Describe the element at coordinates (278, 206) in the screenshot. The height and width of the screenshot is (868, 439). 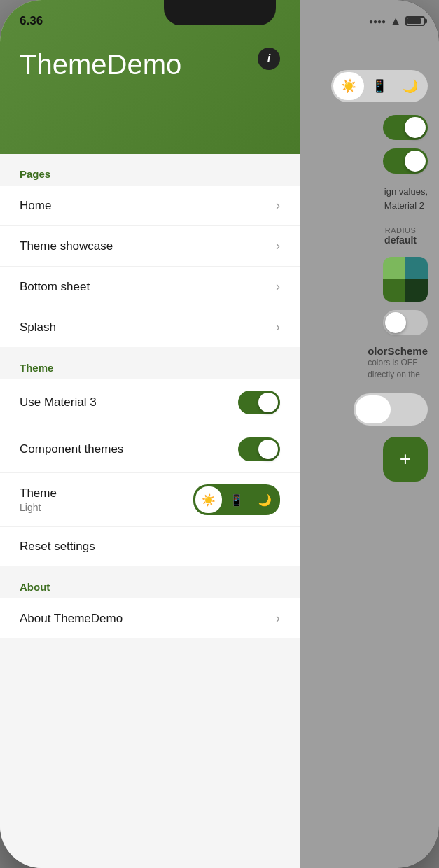
I see `home-chevron-icon: ›` at that location.